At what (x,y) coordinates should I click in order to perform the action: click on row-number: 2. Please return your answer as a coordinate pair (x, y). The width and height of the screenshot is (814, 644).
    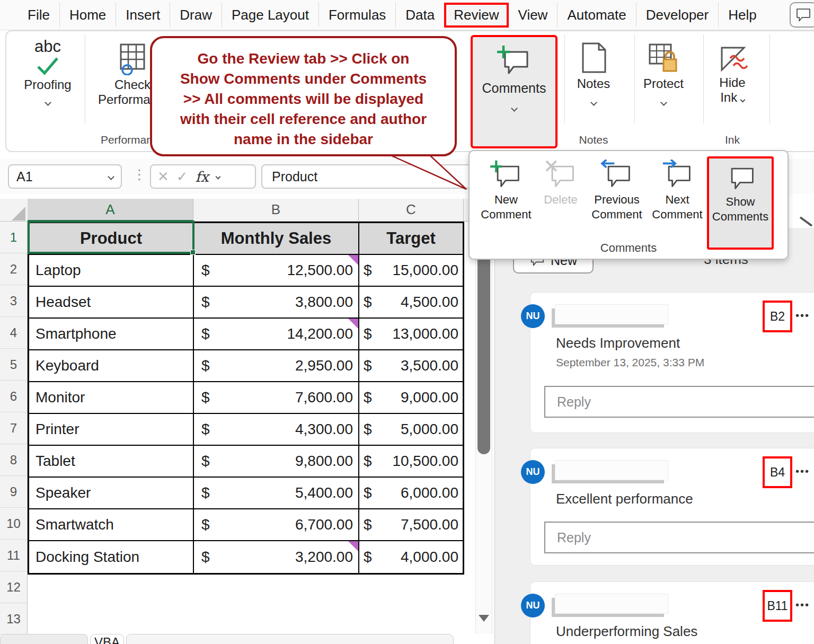
    Looking at the image, I should click on (14, 269).